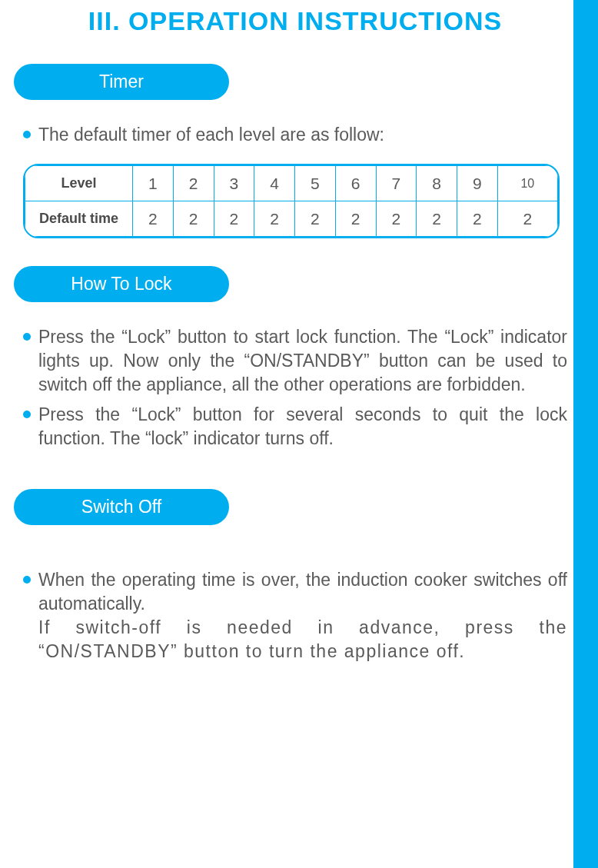 Image resolution: width=598 pixels, height=868 pixels. What do you see at coordinates (292, 184) in the screenshot?
I see `table-row: Level 1 2 3 4 5 6 7 8 9 10` at bounding box center [292, 184].